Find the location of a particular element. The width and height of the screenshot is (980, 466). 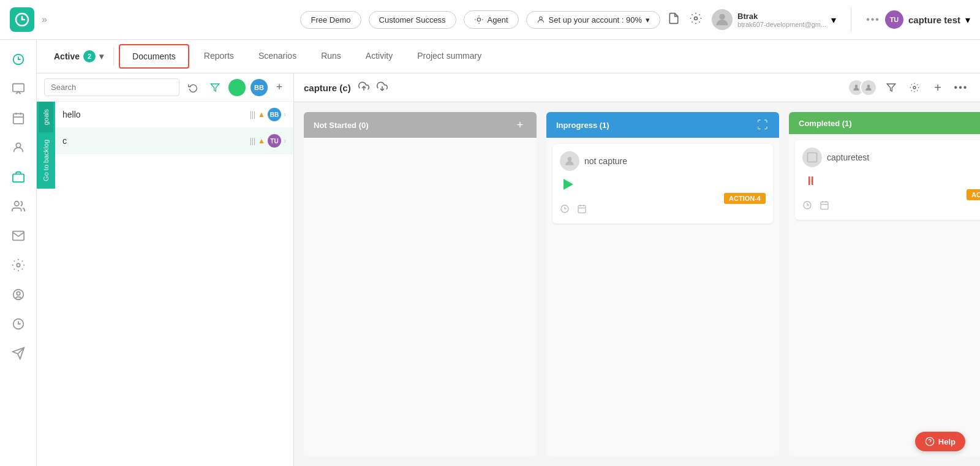

filter-button is located at coordinates (215, 88).